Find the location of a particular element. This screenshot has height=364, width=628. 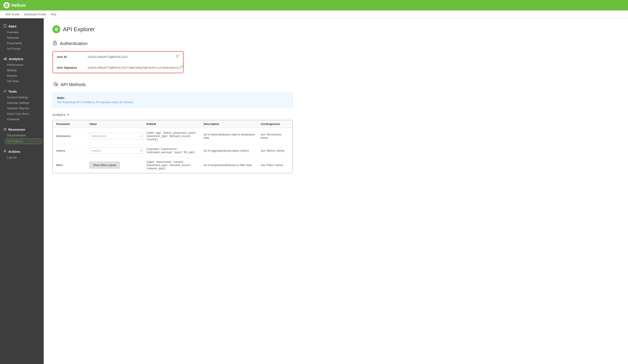

sidebar-section-header-tools: Tools is located at coordinates (22, 91).